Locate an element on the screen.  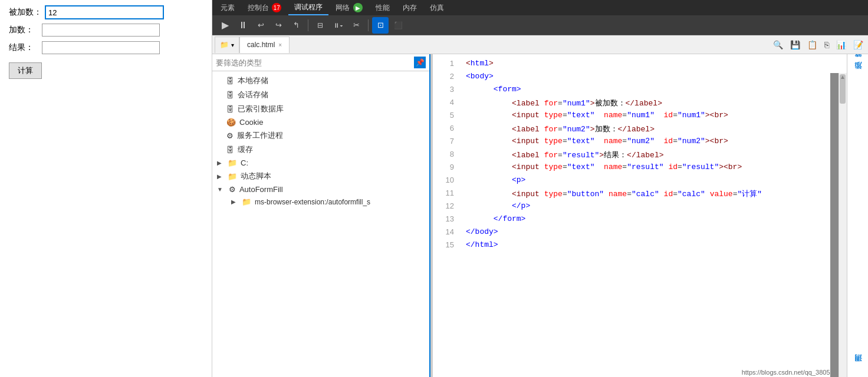
invoke-label: 调用 is located at coordinates (858, 368).